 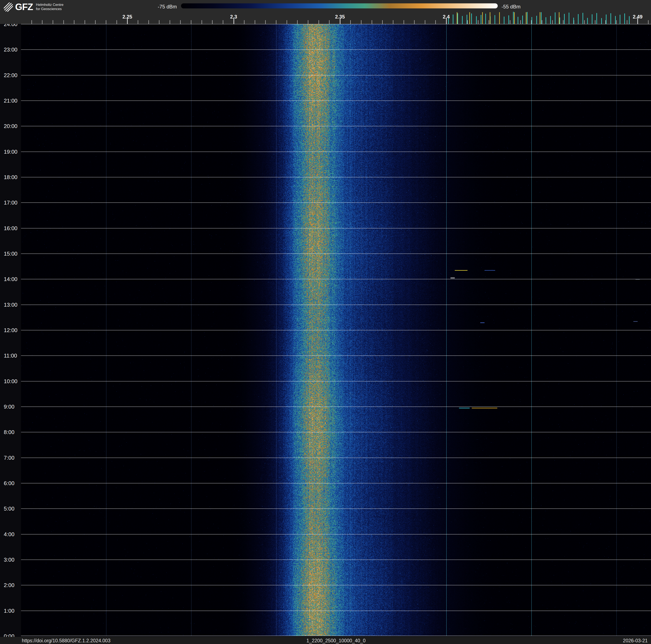 What do you see at coordinates (12, 560) in the screenshot?
I see `time-label: 3:00` at bounding box center [12, 560].